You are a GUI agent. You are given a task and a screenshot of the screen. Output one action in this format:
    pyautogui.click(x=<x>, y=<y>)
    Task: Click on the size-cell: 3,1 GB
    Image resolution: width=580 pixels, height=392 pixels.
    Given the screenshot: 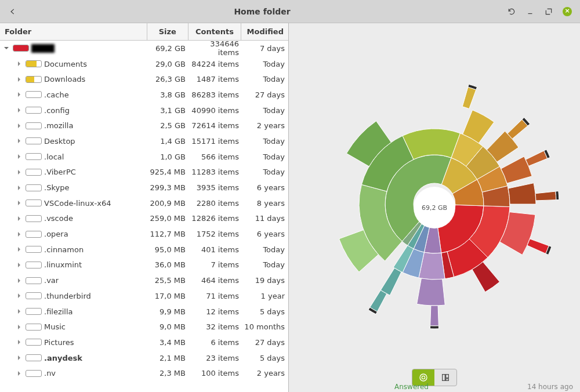 What is the action you would take?
    pyautogui.click(x=168, y=110)
    